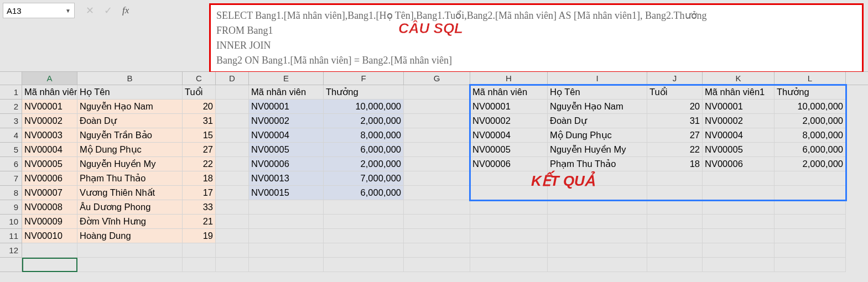 This screenshot has width=868, height=282. What do you see at coordinates (50, 92) in the screenshot?
I see `cell: Mã nhân viên` at bounding box center [50, 92].